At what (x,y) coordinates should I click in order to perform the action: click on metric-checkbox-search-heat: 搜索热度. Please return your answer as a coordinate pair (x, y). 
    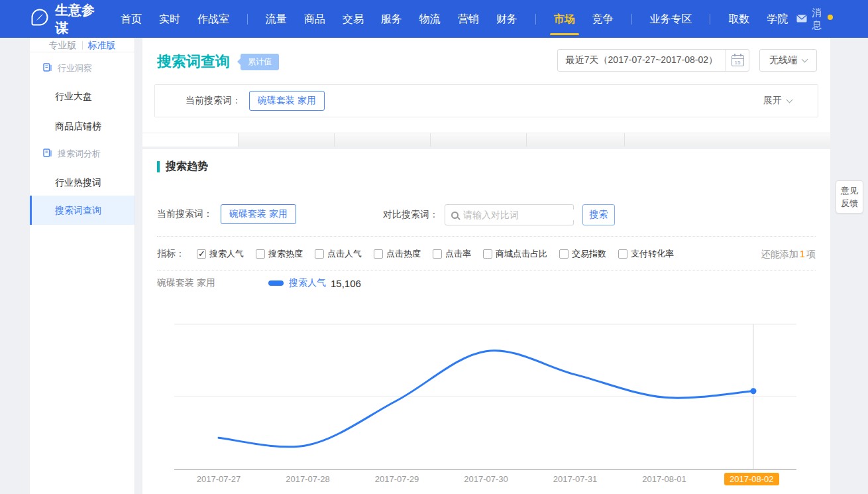
    Looking at the image, I should click on (280, 254).